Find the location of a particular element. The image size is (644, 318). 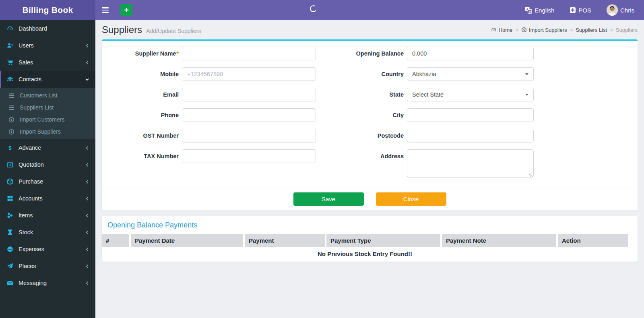

sidebar-item-label: Purchase is located at coordinates (31, 182).